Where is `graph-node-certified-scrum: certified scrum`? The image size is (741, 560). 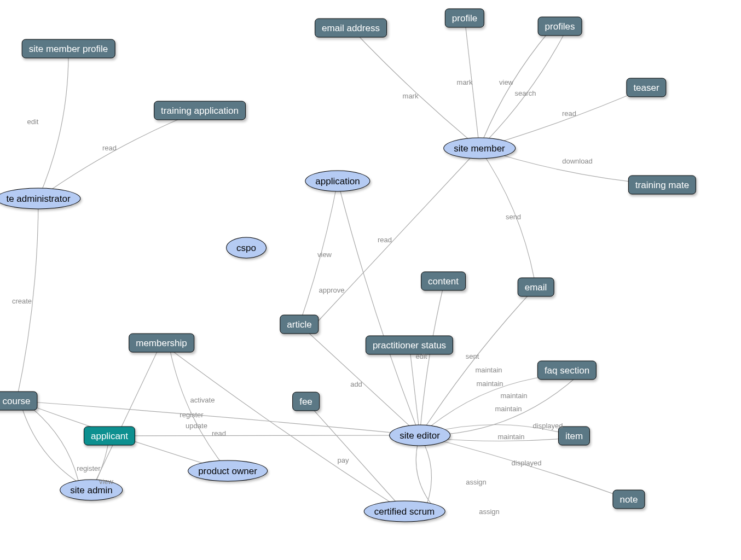
graph-node-certified-scrum: certified scrum is located at coordinates (405, 512).